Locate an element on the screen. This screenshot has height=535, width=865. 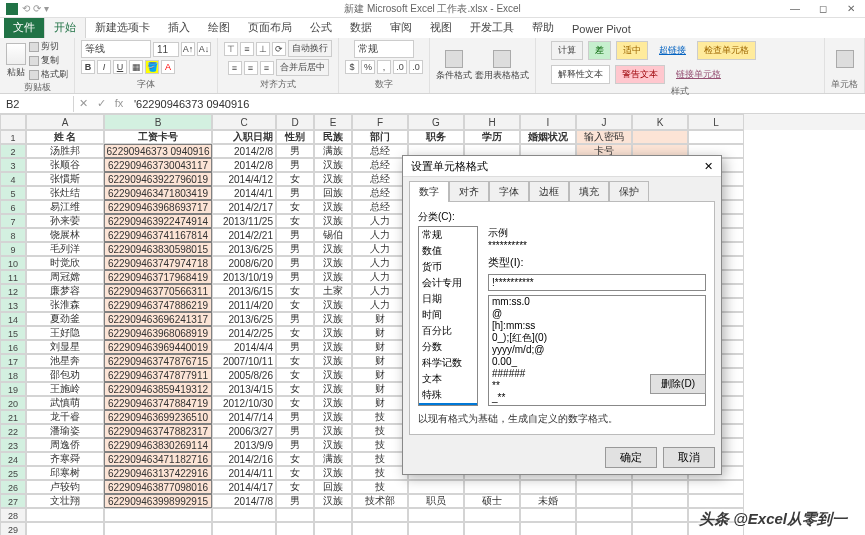
paste-button: 粘贴 is located at coordinates (16, 61).